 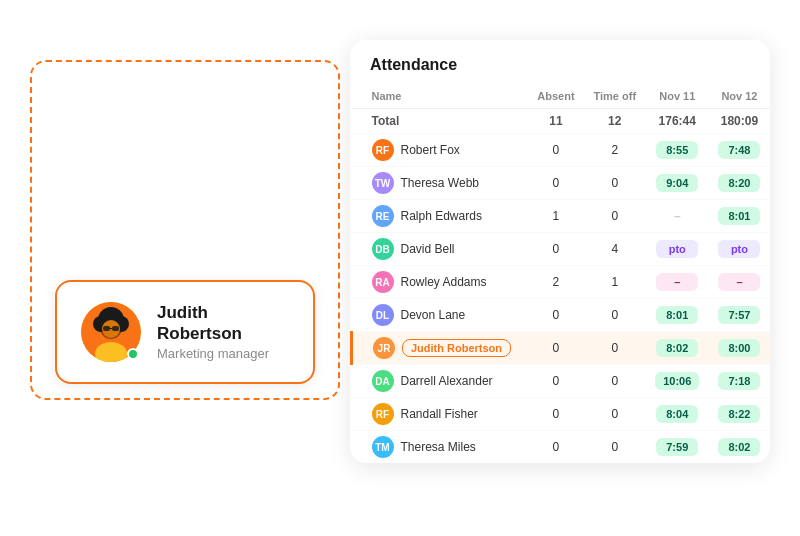 I want to click on row-nov12: –, so click(x=740, y=282).